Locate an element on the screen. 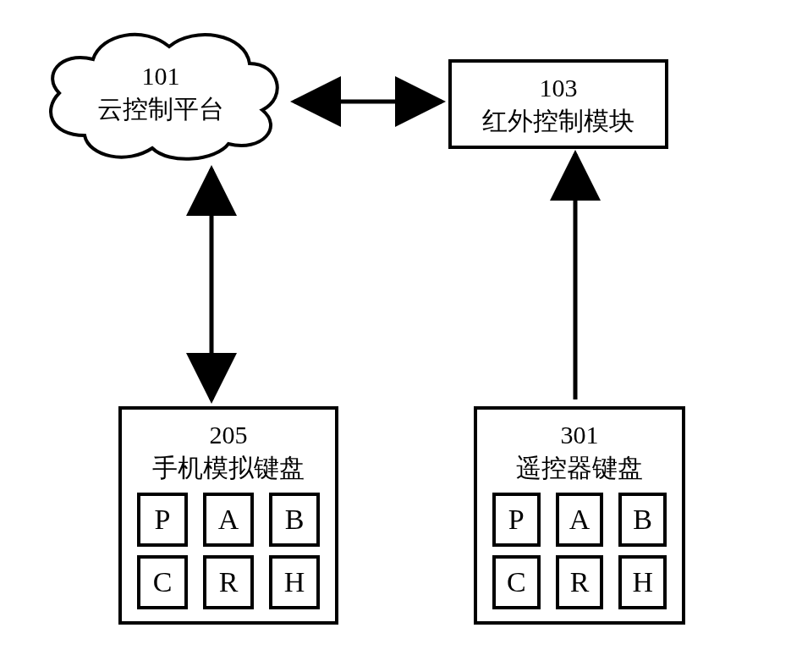 The image size is (802, 672). module-id: 103 is located at coordinates (558, 88).